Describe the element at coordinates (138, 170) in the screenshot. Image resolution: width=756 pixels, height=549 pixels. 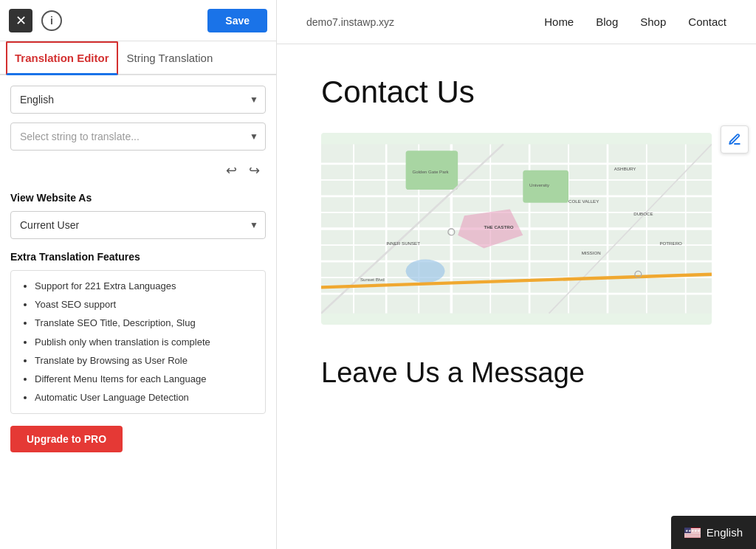
I see `nav-arrows: ↩ ↪` at that location.